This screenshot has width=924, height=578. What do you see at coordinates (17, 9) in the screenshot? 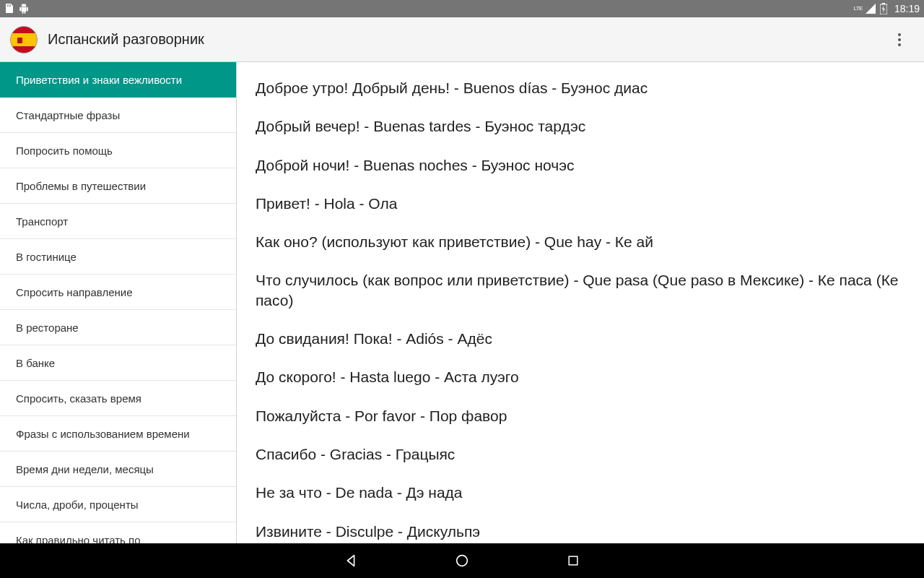
I see `status-left` at bounding box center [17, 9].